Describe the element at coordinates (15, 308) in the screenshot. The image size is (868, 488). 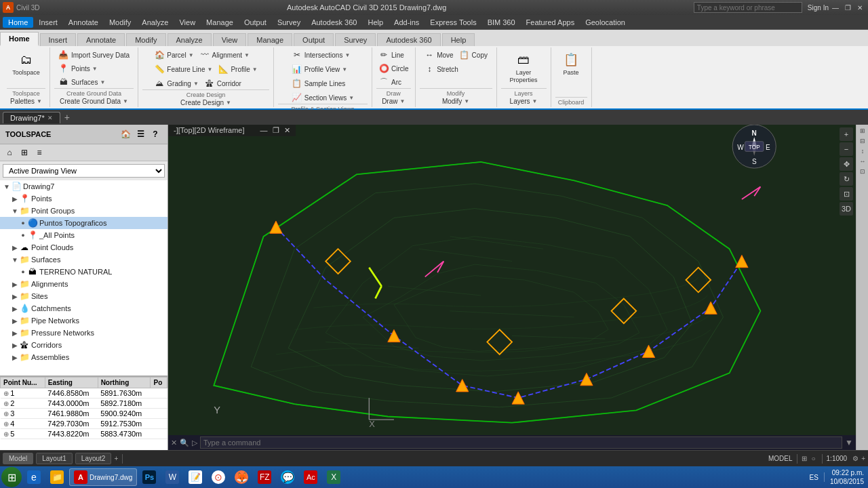
I see `expand-catchments: ▶` at that location.